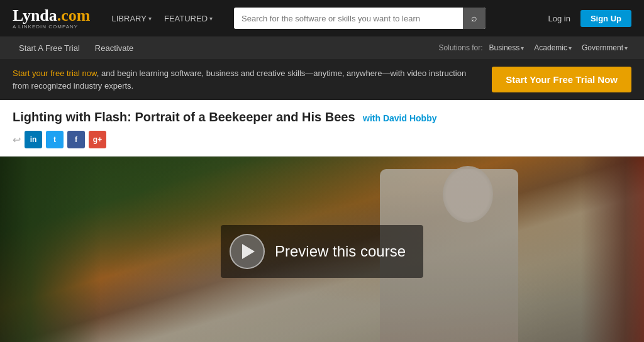  I want to click on twitter-share-button: t, so click(55, 140).